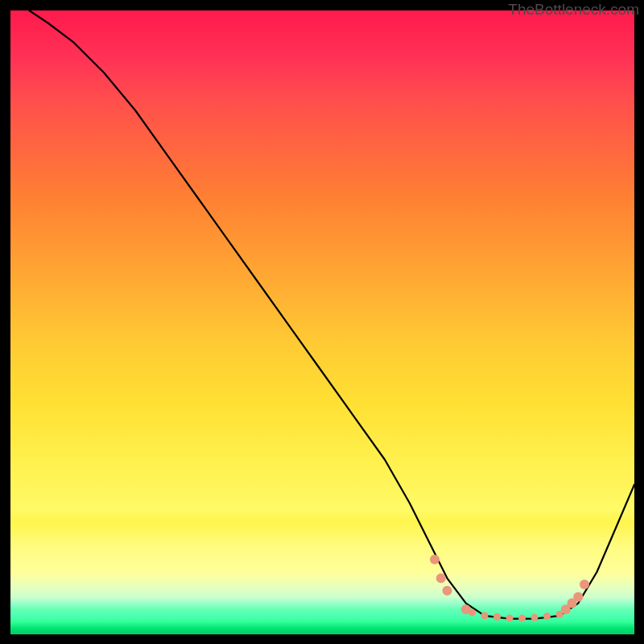 This screenshot has height=644, width=644. What do you see at coordinates (573, 10) in the screenshot?
I see `watermark-text: TheBottleneck.com` at bounding box center [573, 10].